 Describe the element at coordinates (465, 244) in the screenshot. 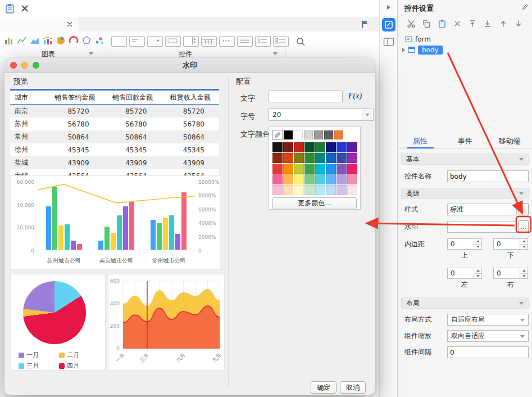

I see `padding-top-spinner: 0` at that location.